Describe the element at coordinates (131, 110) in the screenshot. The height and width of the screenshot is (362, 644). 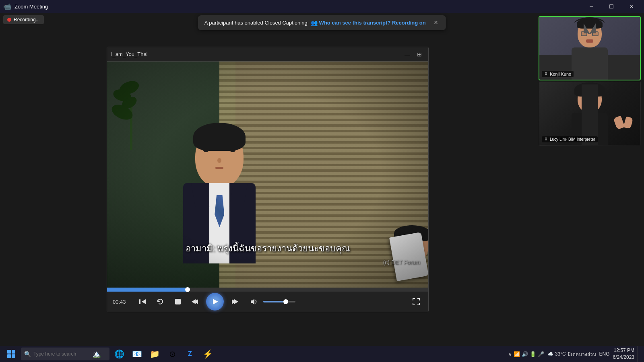
I see `scene-plant` at that location.